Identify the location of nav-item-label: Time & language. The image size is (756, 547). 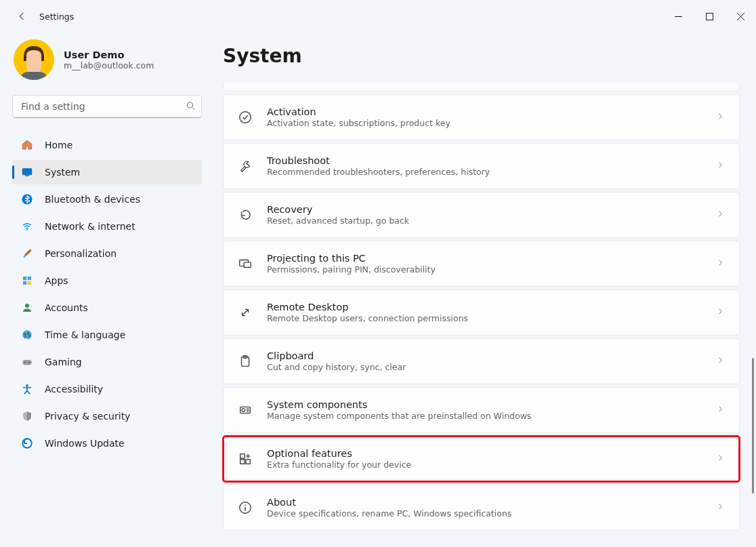
(85, 335).